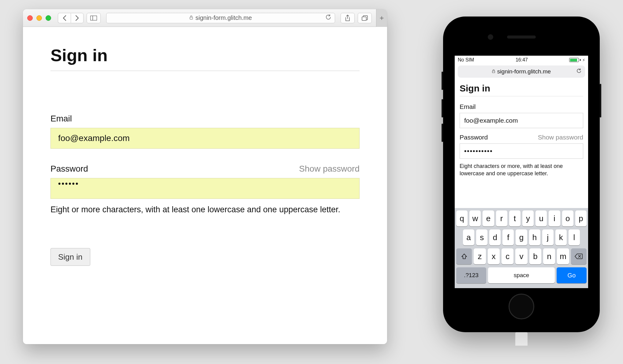 This screenshot has height=364, width=623. Describe the element at coordinates (491, 37) in the screenshot. I see `front-camera` at that location.